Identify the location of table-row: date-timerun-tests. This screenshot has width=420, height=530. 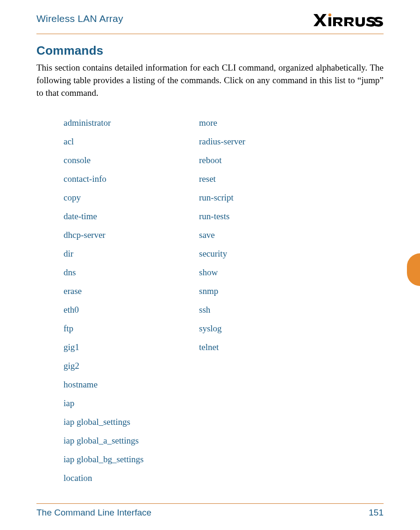
(223, 216).